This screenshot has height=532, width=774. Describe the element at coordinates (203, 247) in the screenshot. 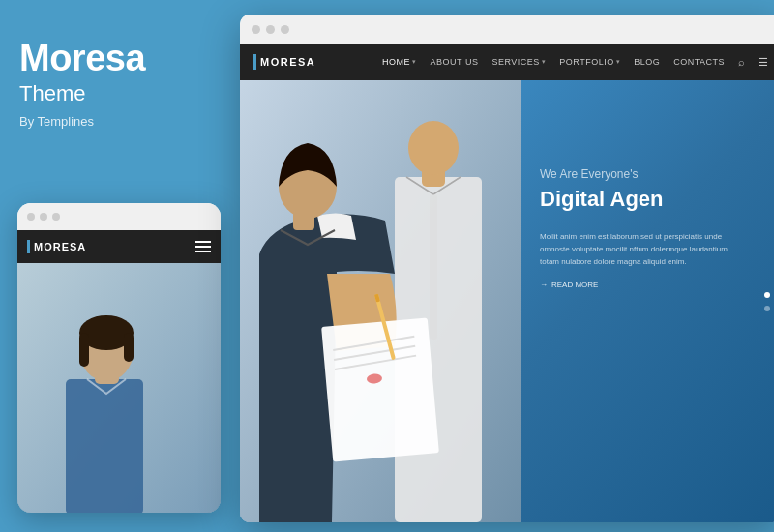

I see `mobile-hamburger-icon` at that location.